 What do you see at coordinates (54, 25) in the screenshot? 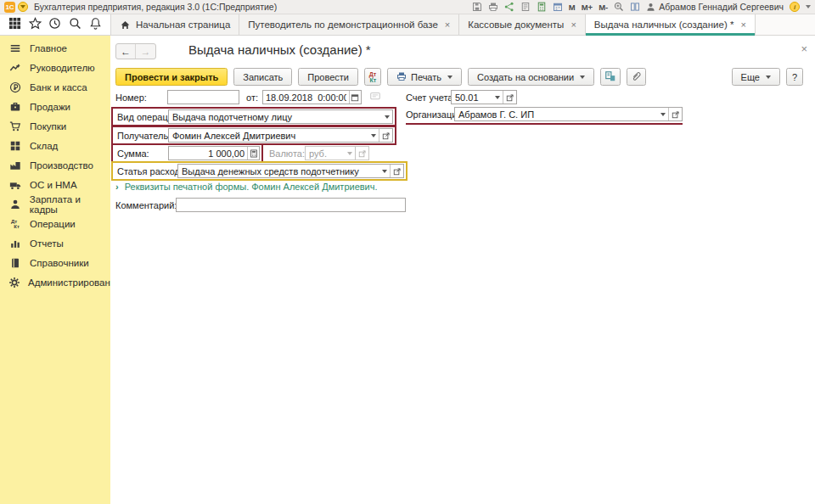
I see `history-clock-icon` at bounding box center [54, 25].